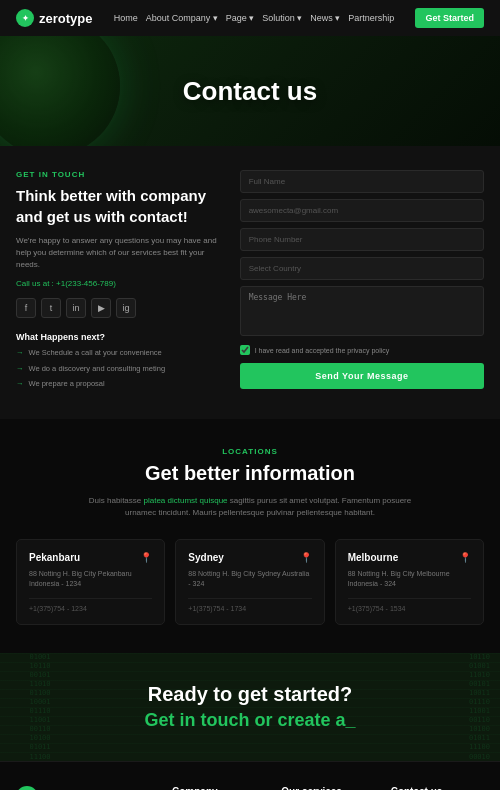  Describe the element at coordinates (250, 91) in the screenshot. I see `hero-section: Contact us` at that location.